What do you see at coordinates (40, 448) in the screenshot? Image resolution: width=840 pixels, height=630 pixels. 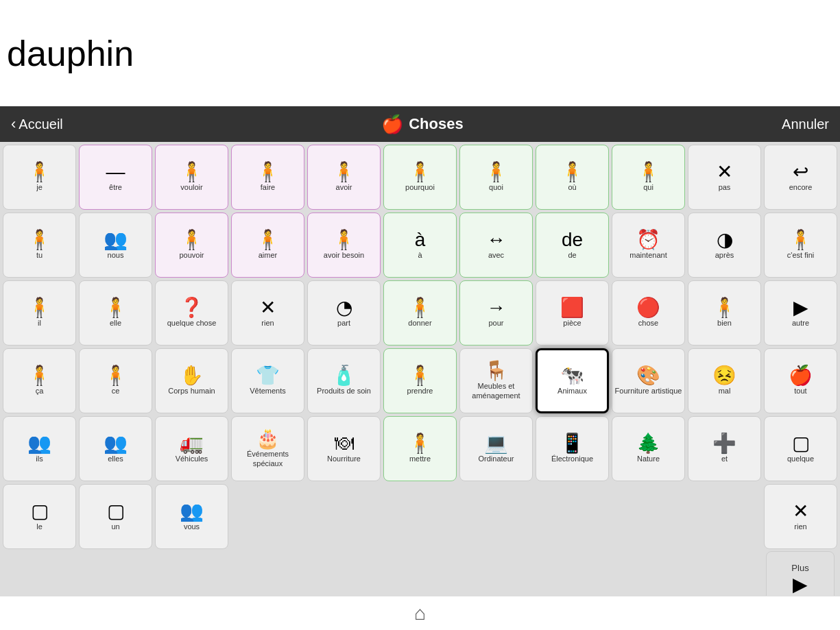 I see `cell-ils: 👥ils` at bounding box center [40, 448].